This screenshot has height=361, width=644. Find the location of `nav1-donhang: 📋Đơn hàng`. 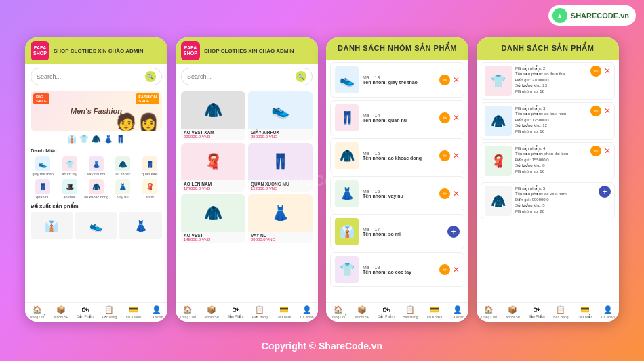

nav1-donhang: 📋Đơn hàng is located at coordinates (109, 312).